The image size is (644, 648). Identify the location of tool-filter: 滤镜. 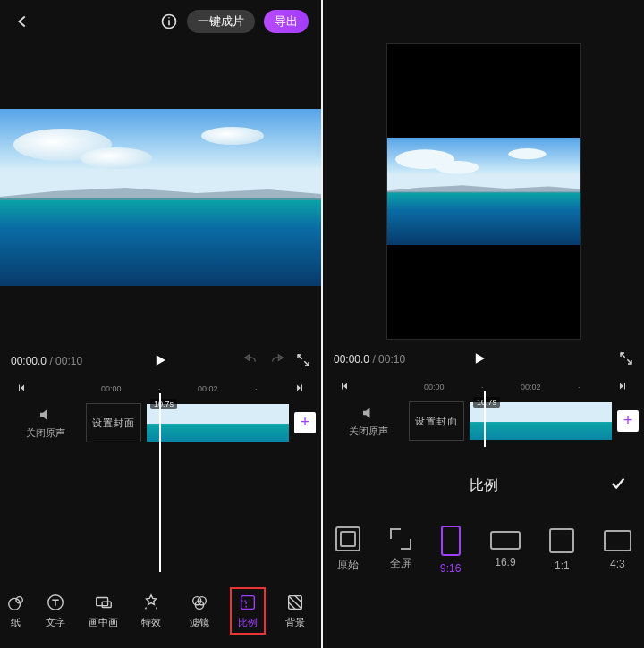
(199, 611).